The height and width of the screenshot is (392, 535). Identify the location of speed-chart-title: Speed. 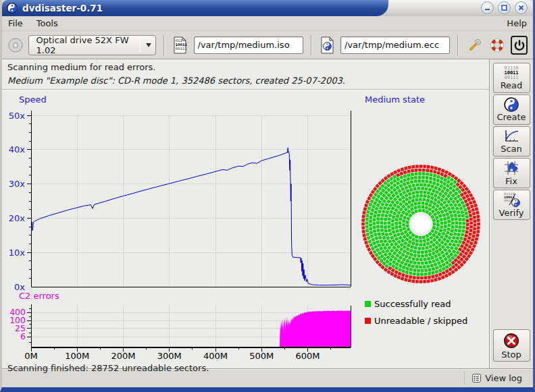
(32, 100).